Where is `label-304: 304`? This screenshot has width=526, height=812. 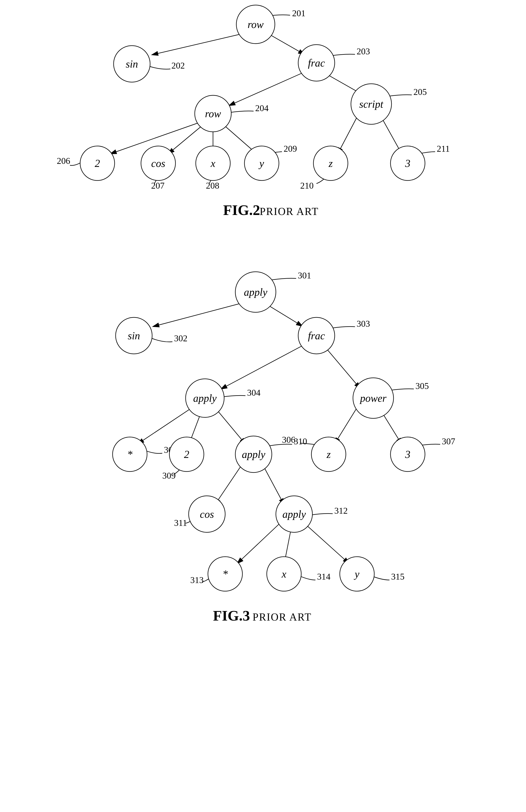 label-304: 304 is located at coordinates (254, 393).